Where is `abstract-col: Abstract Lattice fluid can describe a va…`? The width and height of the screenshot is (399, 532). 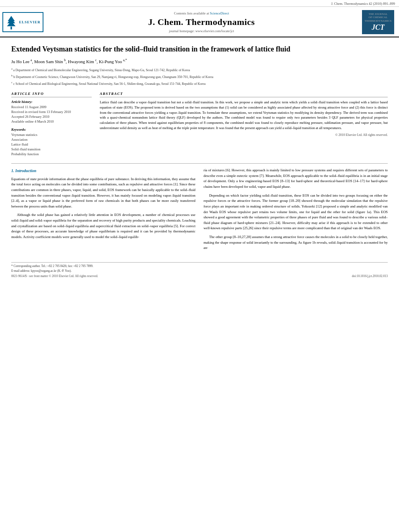 abstract-col: Abstract Lattice fluid can describe a va… is located at coordinates (244, 124).